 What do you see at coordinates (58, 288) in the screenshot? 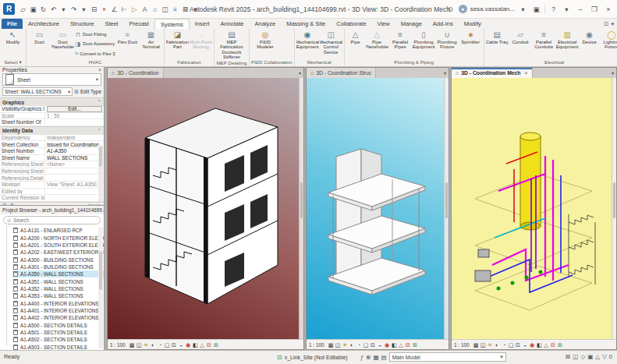
I see `sheet-item: A1-A352 - WALL SECTIONS` at bounding box center [58, 288].